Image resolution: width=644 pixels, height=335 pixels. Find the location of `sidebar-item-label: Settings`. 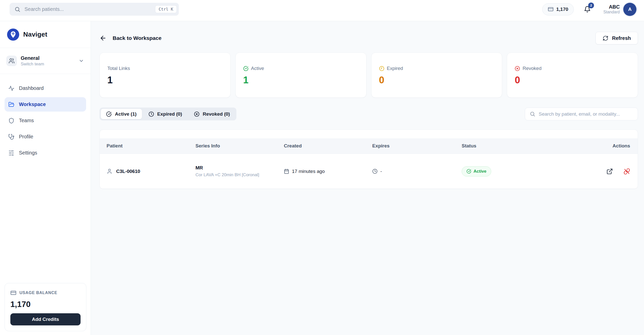

sidebar-item-label: Settings is located at coordinates (28, 153).